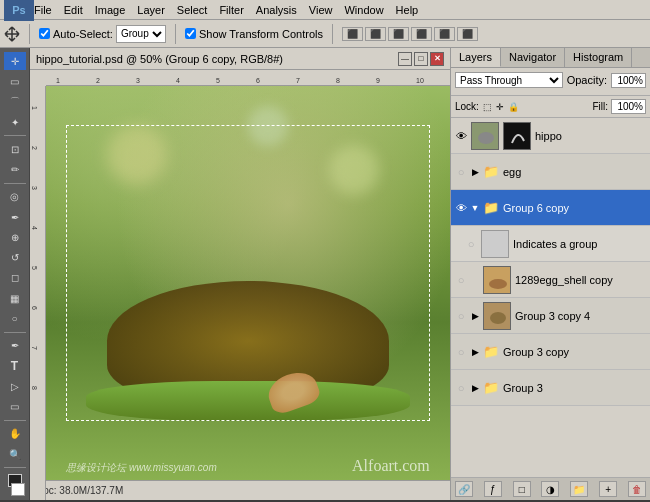 The height and width of the screenshot is (502, 650). What do you see at coordinates (579, 489) in the screenshot?
I see `layer-group-btn: 📁` at bounding box center [579, 489].